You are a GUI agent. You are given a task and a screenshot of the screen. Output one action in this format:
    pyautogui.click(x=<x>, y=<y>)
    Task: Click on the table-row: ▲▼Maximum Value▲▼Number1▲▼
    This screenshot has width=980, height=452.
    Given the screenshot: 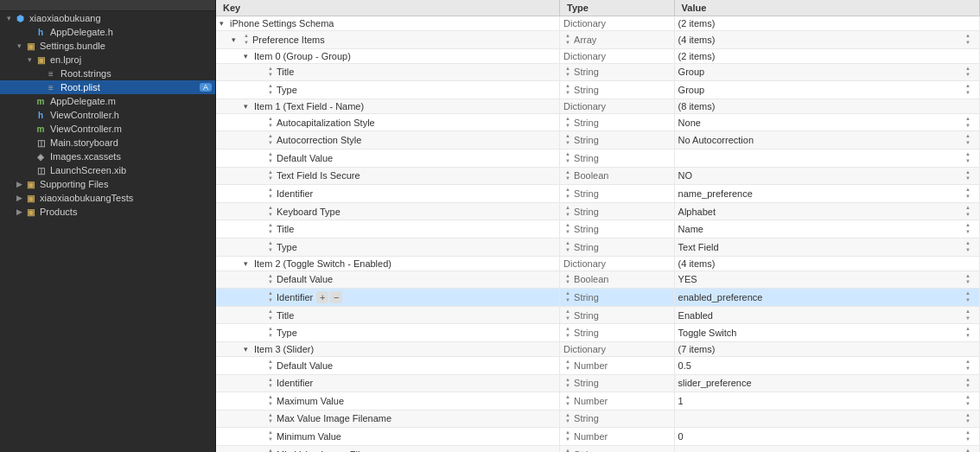 What is the action you would take?
    pyautogui.click(x=598, y=401)
    